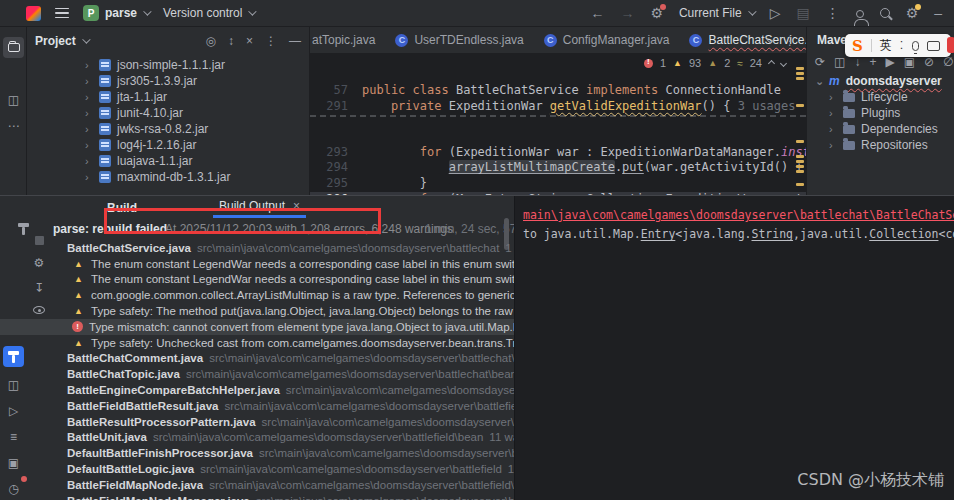  Describe the element at coordinates (257, 406) in the screenshot. I see `build-tree-row: BattleFieldBattleResult.java src\main\ja…` at that location.